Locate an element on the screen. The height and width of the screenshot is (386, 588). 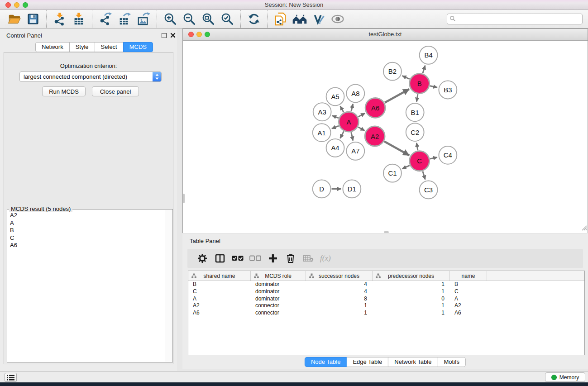
graph-edge-C-C2 is located at coordinates (417, 147).